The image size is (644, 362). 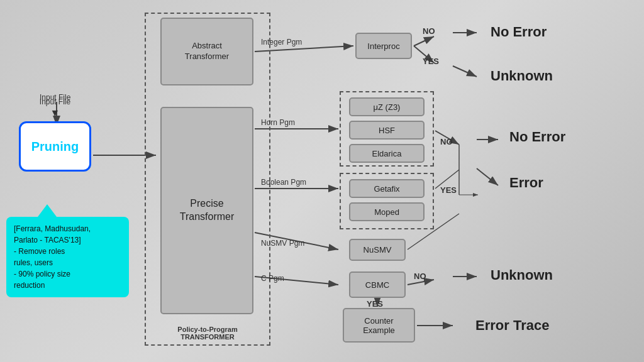 I want to click on no2-label: NO, so click(x=447, y=142).